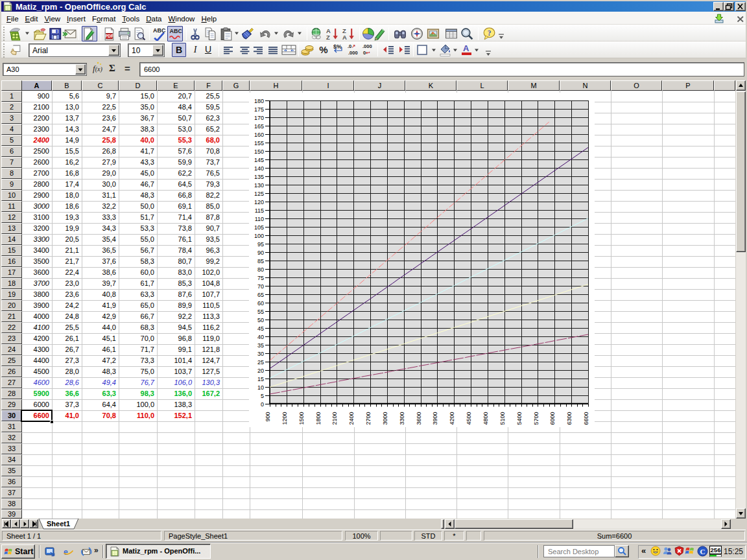 This screenshot has height=560, width=747. I want to click on svg-text: 165, so click(259, 126).